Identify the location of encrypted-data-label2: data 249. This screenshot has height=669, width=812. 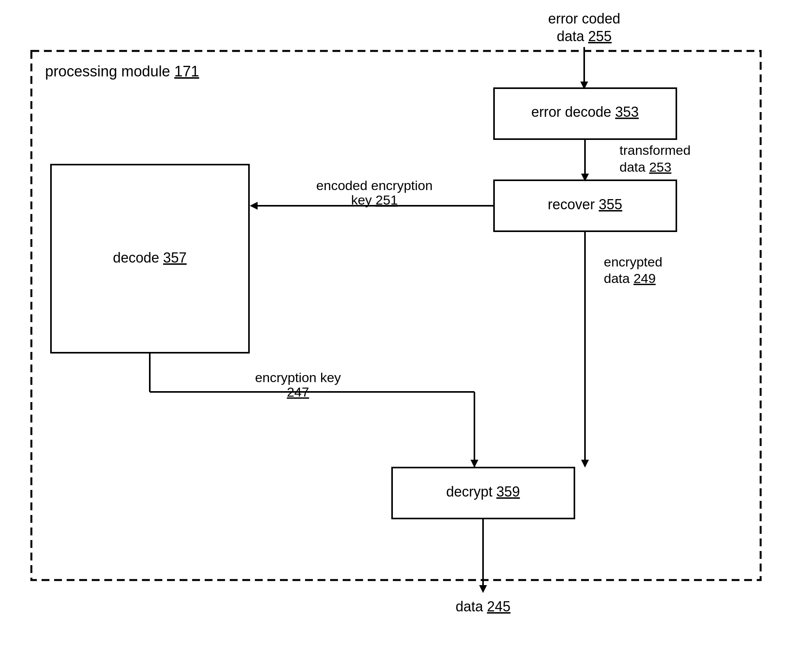
(630, 278).